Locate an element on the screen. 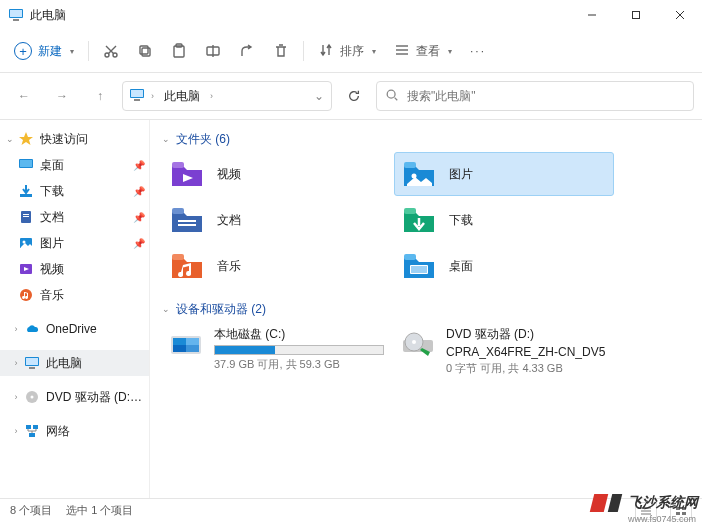 The height and width of the screenshot is (530, 702). sort-button: 排序 ▾ is located at coordinates (347, 51).